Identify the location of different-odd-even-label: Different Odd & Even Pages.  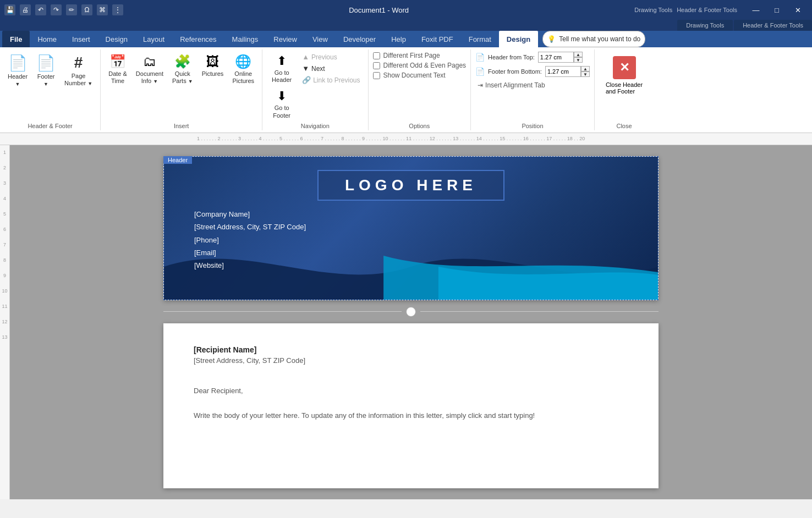
(425, 65).